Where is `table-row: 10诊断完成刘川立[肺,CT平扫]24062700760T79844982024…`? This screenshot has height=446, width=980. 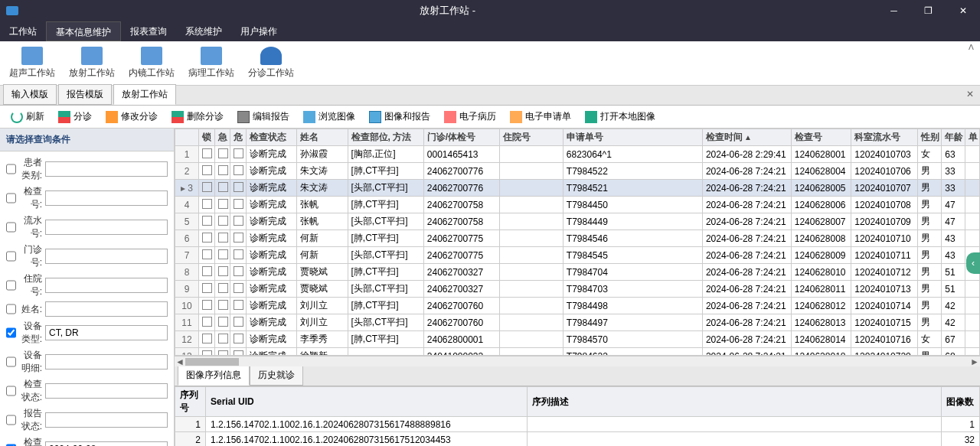
table-row: 10诊断完成刘川立[肺,CT平扫]24062700760T79844982024… is located at coordinates (577, 306).